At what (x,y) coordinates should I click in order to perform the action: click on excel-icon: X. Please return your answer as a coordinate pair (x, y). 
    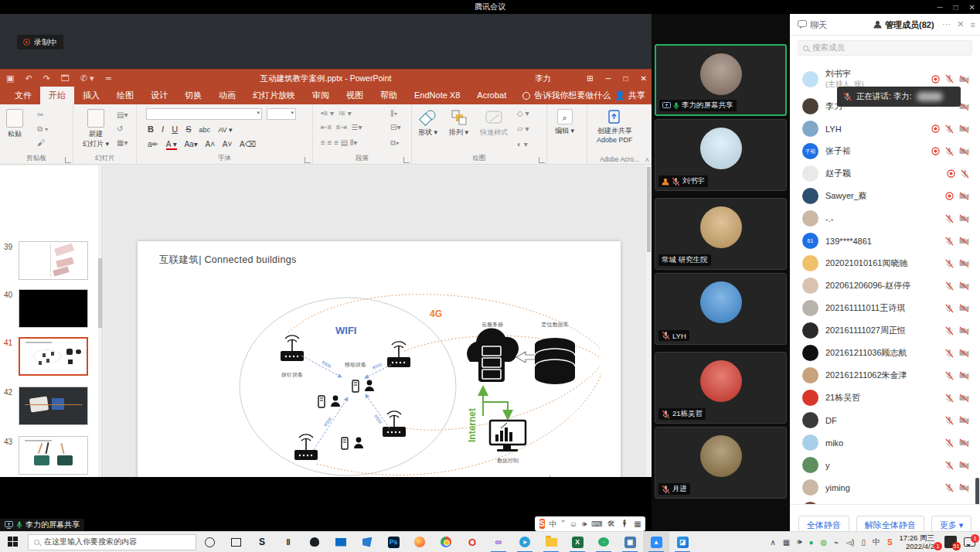
    Looking at the image, I should click on (577, 542).